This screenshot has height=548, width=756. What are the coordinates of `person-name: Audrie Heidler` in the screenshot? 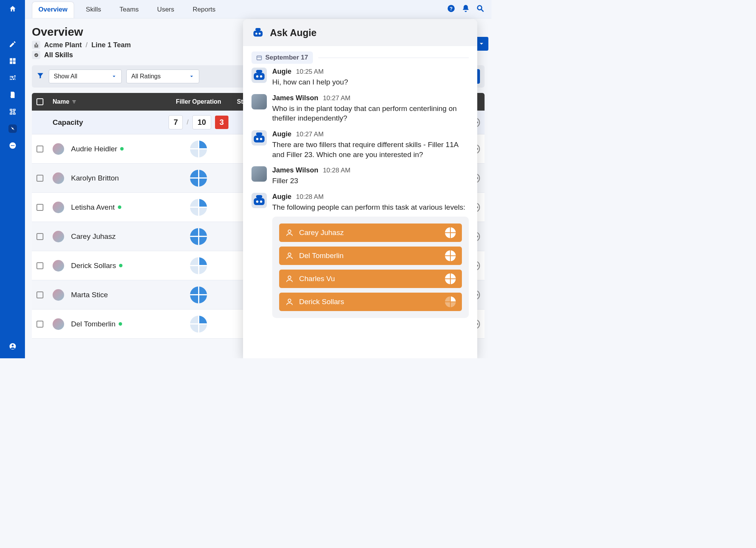 It's located at (98, 149).